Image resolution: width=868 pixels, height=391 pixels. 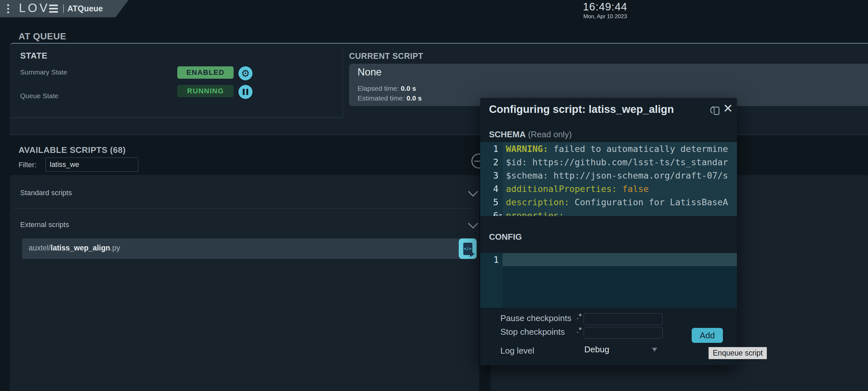 What do you see at coordinates (579, 330) in the screenshot?
I see `stop-regex-hint: .*` at bounding box center [579, 330].